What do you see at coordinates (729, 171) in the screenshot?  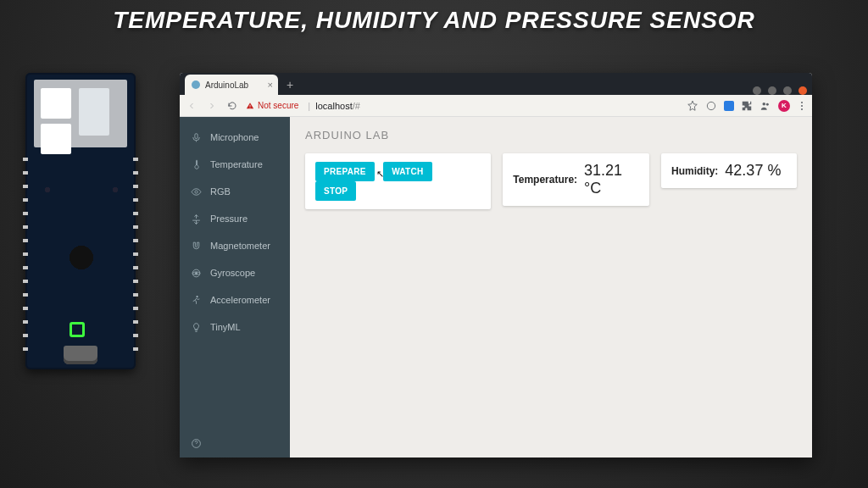 I see `humidity-card: Humidity: 42.37 %` at bounding box center [729, 171].